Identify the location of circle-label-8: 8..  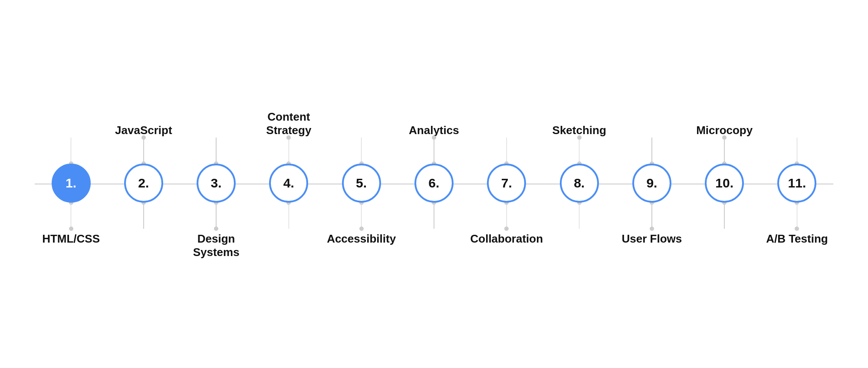
(579, 183).